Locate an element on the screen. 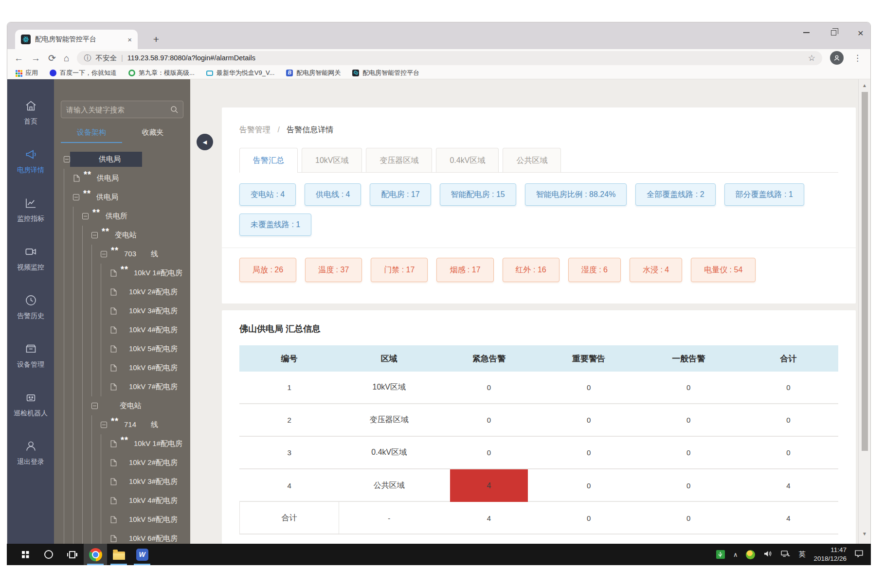  stat-temperature: 温度 : 37 is located at coordinates (334, 270).